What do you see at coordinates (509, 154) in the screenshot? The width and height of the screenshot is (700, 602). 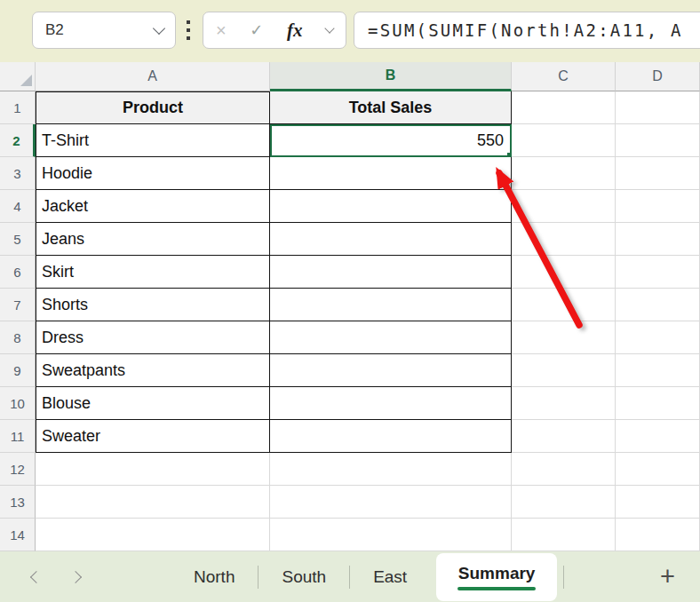 I see `fill-handle` at bounding box center [509, 154].